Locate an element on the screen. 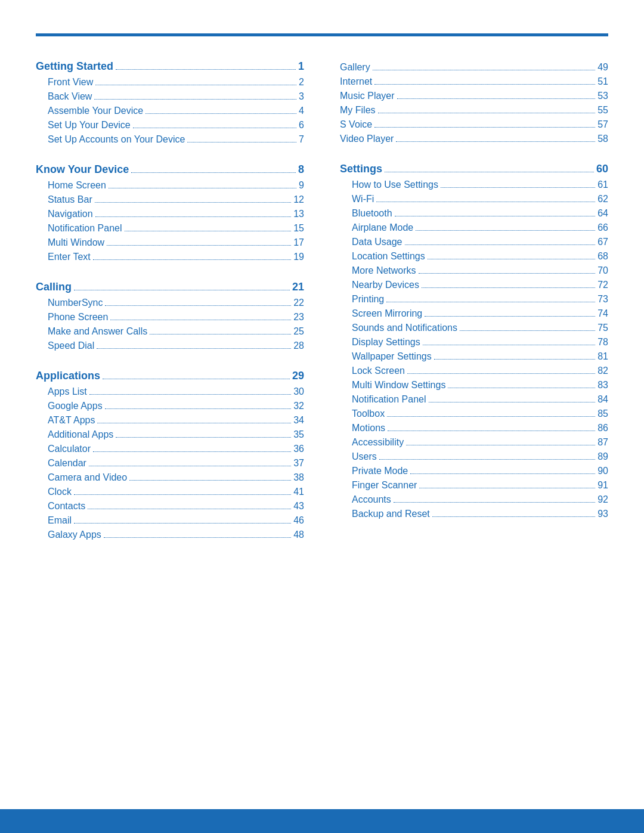 The width and height of the screenshot is (644, 833). item-page: 38 is located at coordinates (299, 478).